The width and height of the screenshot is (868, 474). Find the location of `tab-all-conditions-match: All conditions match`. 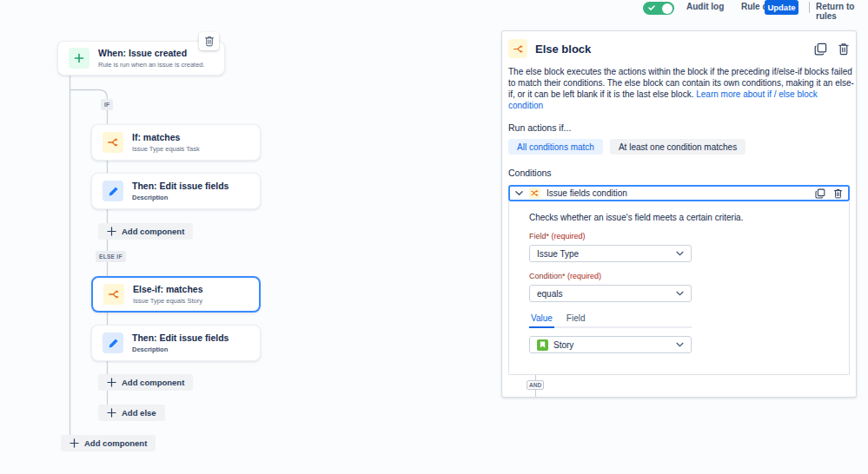

tab-all-conditions-match: All conditions match is located at coordinates (556, 147).